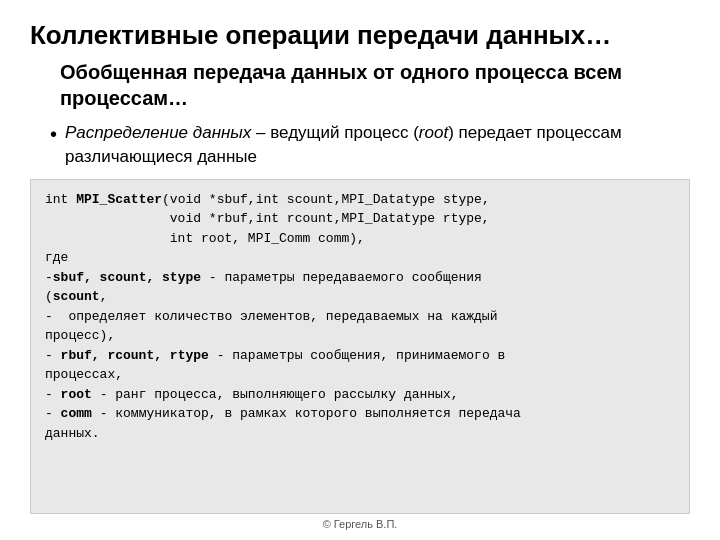 The height and width of the screenshot is (540, 720). What do you see at coordinates (360, 219) in the screenshot?
I see `code-line-2: void *rbuf,int rcount,MPI_Datatype rtype…` at bounding box center [360, 219].